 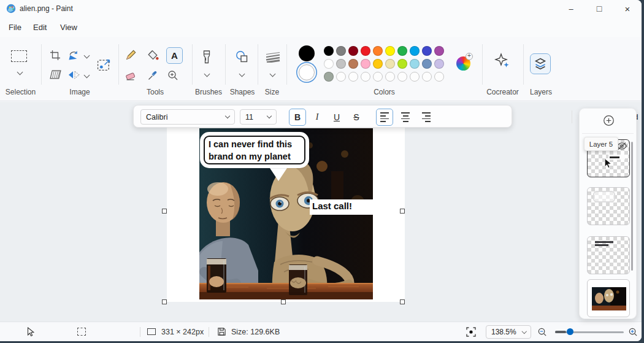 I want to click on caption-text: Last call!, so click(x=342, y=207).